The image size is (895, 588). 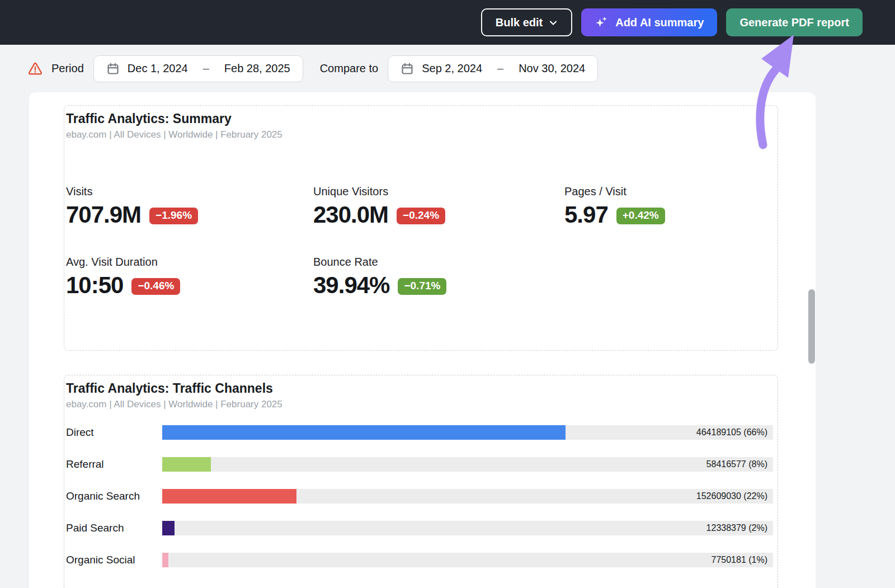 I want to click on bar-label: Direct, so click(x=114, y=432).